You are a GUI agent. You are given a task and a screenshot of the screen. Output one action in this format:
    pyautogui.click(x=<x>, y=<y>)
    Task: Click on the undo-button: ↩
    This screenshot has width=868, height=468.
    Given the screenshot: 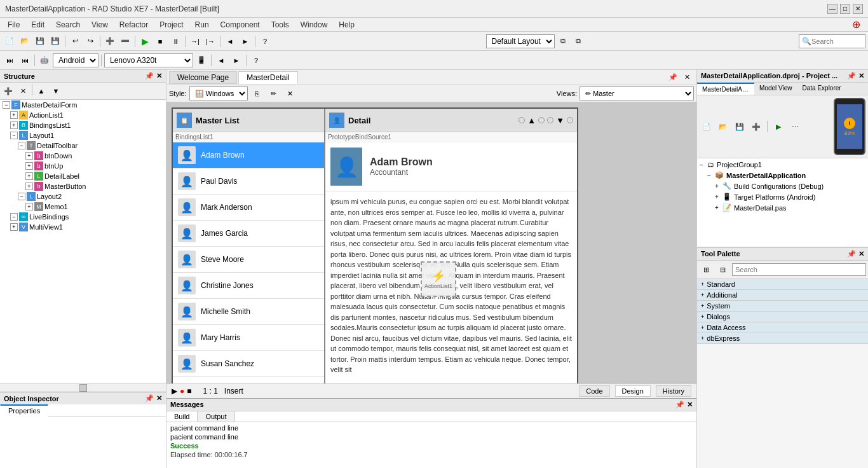 What is the action you would take?
    pyautogui.click(x=75, y=41)
    